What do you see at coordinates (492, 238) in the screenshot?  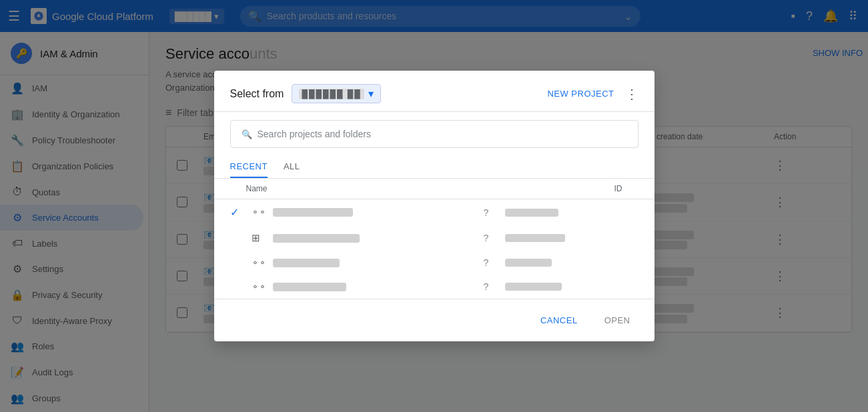 I see `help-icon-1: ?` at bounding box center [492, 238].